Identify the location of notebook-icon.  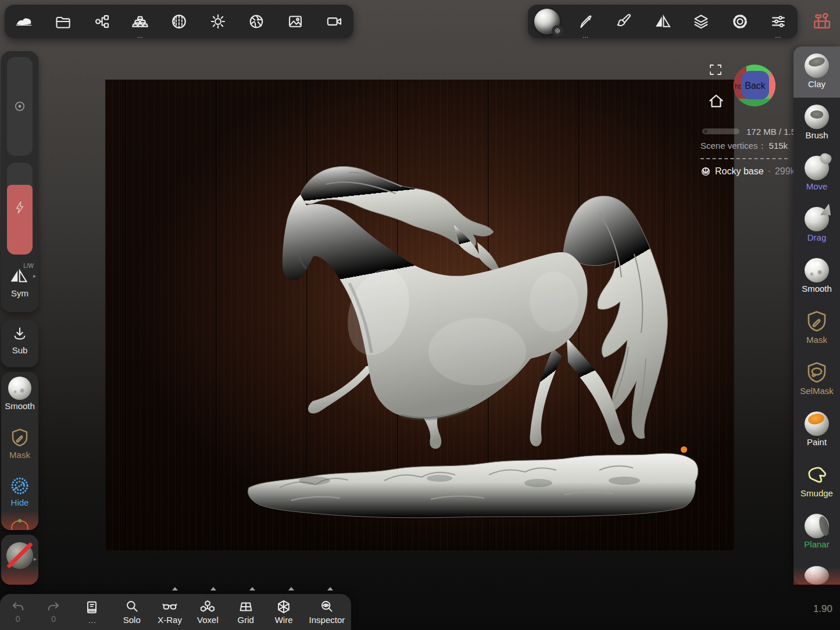
(92, 607).